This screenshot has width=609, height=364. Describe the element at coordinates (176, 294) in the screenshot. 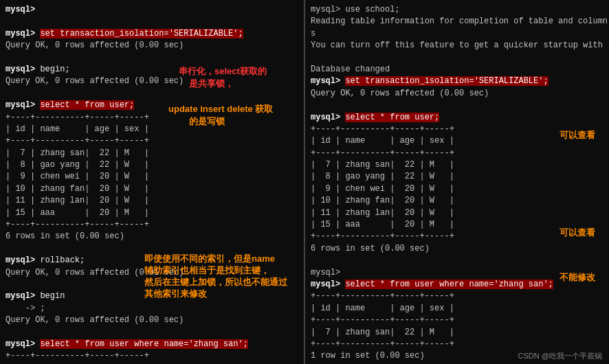

I see `annotation: 其他索引来修改` at that location.